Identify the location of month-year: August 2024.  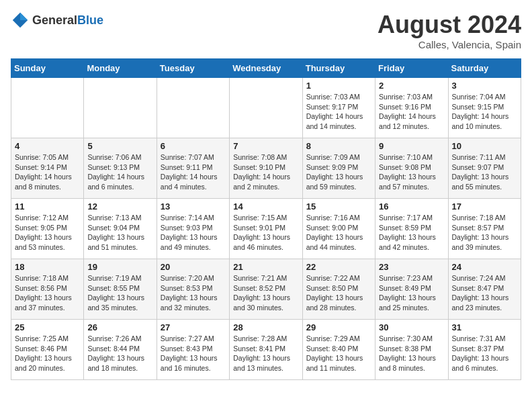
(449, 25).